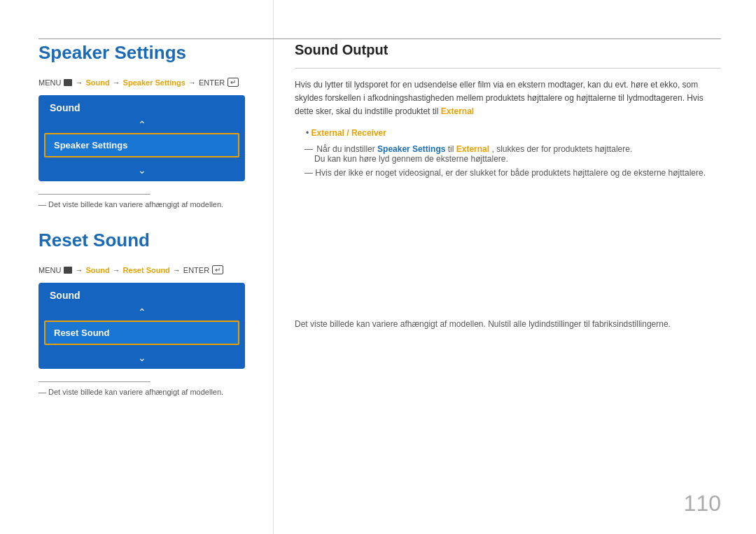  I want to click on reset-sound-section: Reset Sound MENU → Sound → Reset Sound →…, so click(141, 313).